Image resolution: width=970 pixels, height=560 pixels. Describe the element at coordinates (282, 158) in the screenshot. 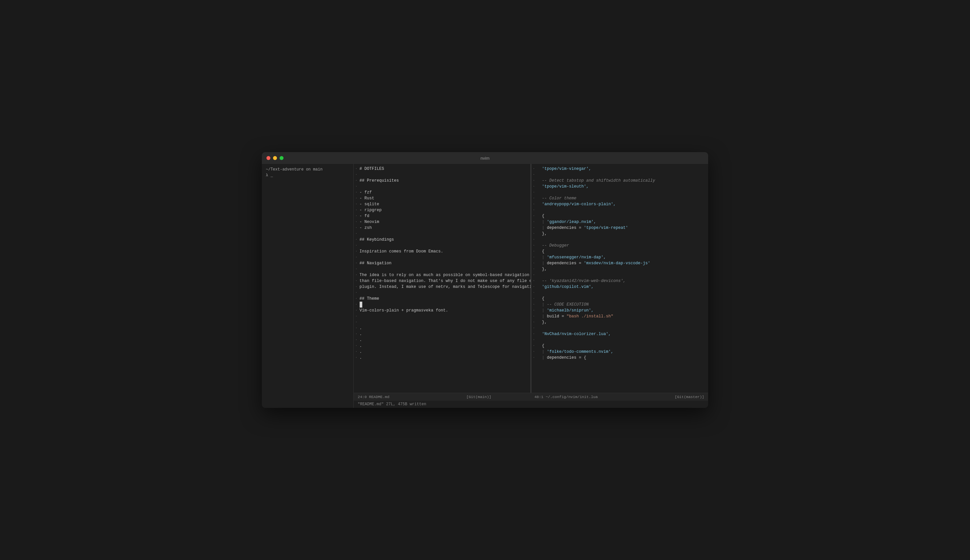

I see `maximize-button` at that location.